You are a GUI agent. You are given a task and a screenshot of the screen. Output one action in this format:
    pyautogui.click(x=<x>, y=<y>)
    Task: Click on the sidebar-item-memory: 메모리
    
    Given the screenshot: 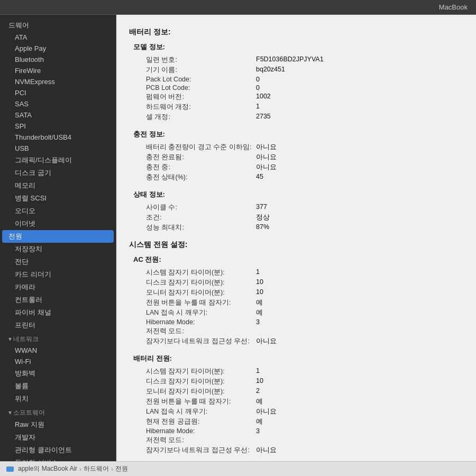 What is the action you would take?
    pyautogui.click(x=58, y=186)
    